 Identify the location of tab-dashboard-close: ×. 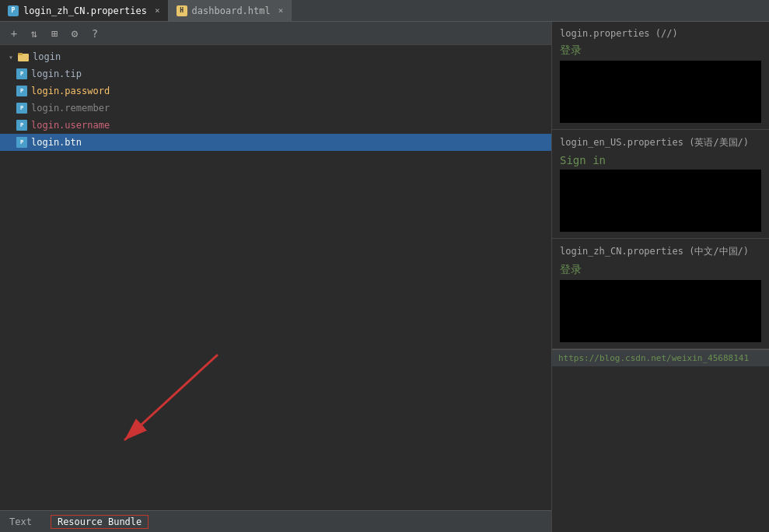
(281, 11).